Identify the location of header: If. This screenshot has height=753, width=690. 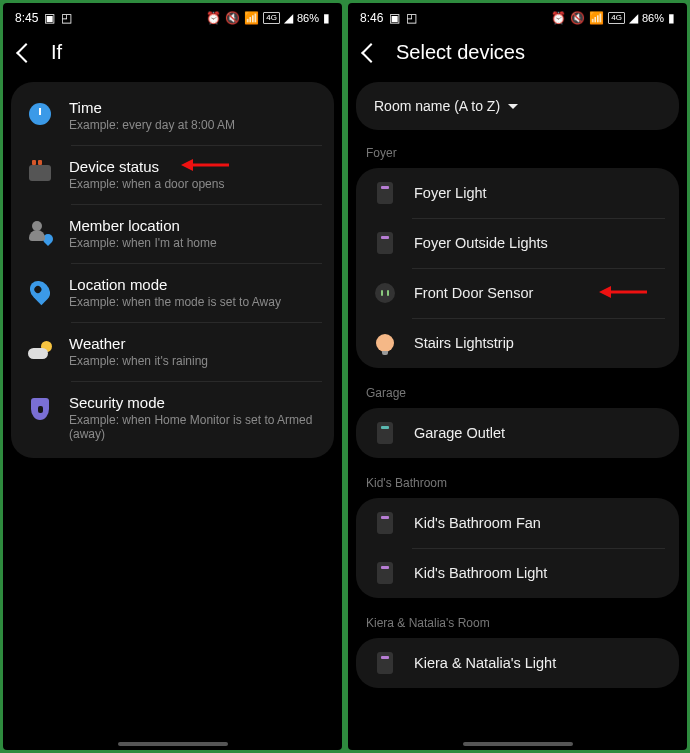
(172, 56).